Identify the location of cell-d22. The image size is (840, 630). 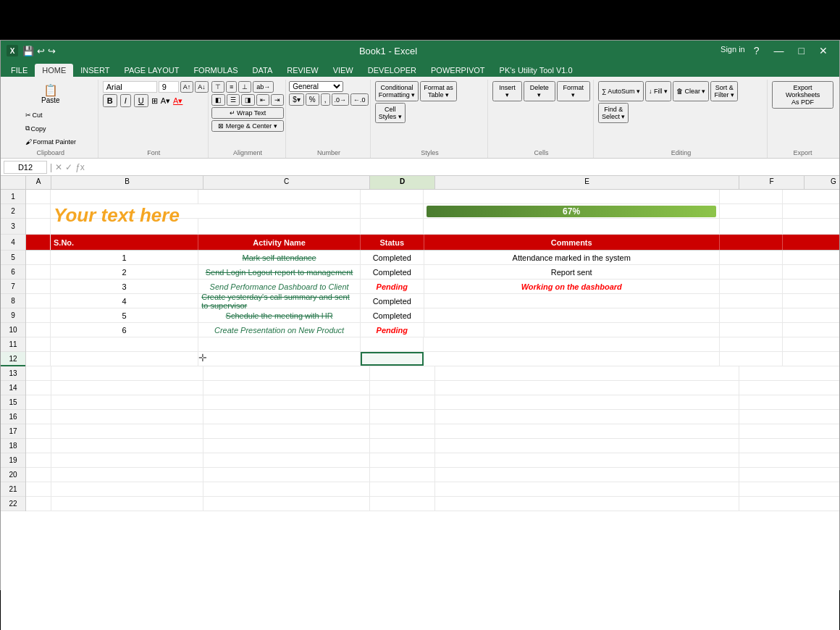
(403, 504).